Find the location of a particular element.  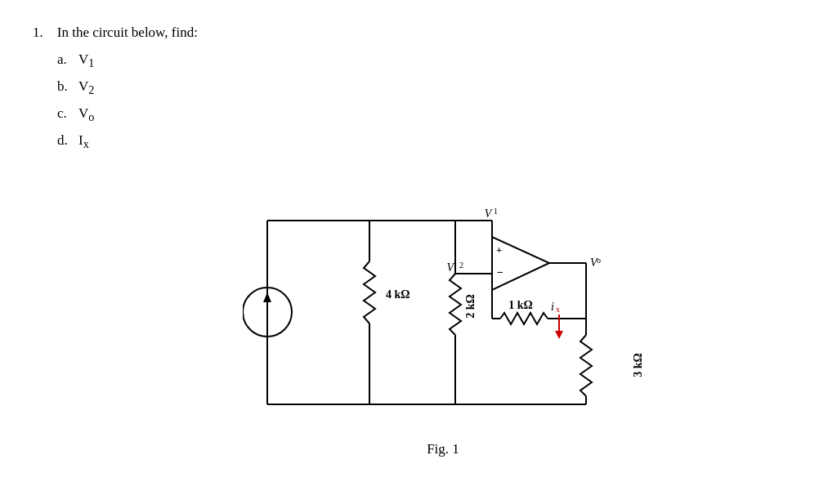

fig-label-text: Fig. 1 is located at coordinates (443, 449).